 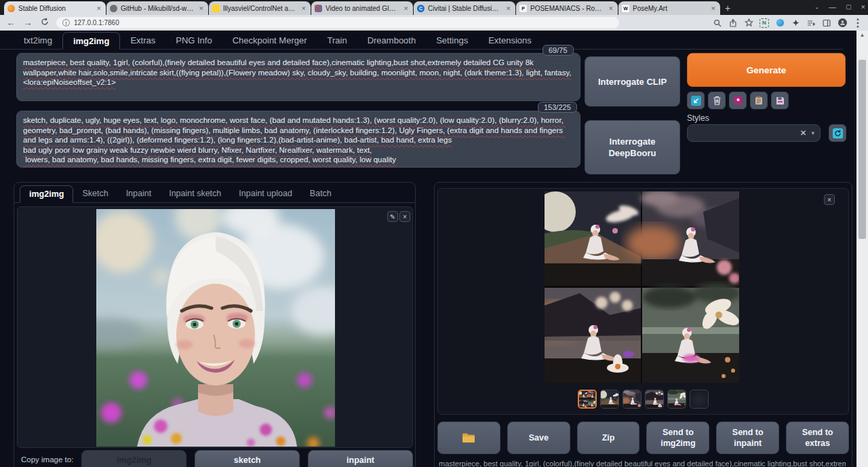 What do you see at coordinates (696, 100) in the screenshot?
I see `paste-params-button` at bounding box center [696, 100].